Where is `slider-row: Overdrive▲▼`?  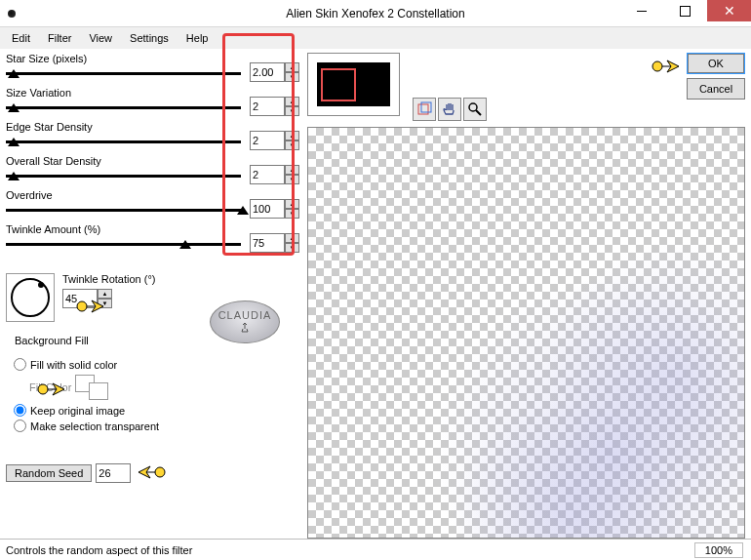 slider-row: Overdrive▲▼ is located at coordinates (152, 207).